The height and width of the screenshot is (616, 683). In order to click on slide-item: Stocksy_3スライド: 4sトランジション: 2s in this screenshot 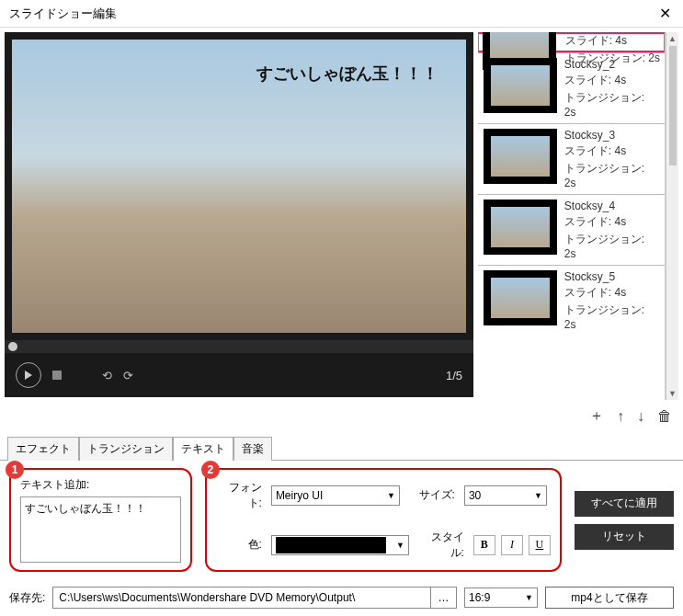, I will do `click(572, 158)`.